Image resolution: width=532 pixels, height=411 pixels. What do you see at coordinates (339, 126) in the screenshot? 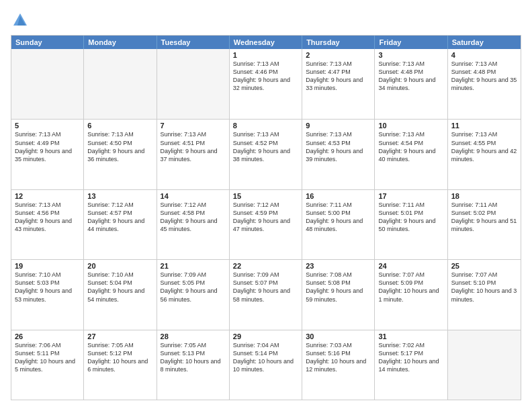
I see `day-number: 9` at bounding box center [339, 126].